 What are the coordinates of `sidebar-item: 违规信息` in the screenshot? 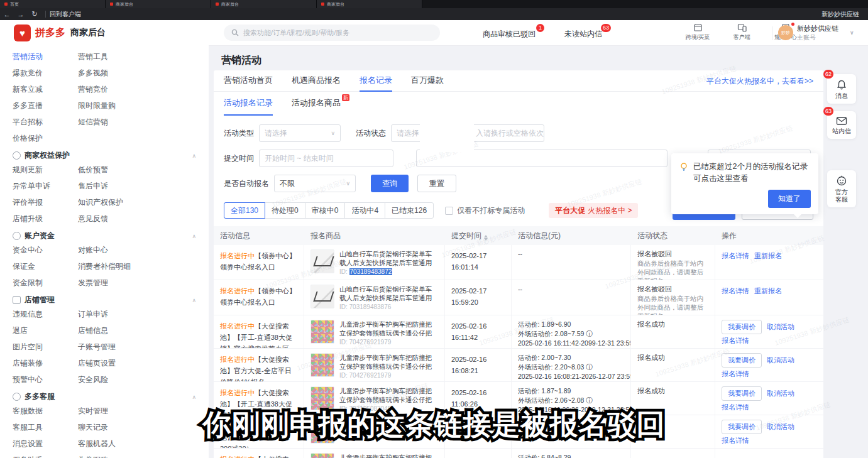 It's located at (45, 314).